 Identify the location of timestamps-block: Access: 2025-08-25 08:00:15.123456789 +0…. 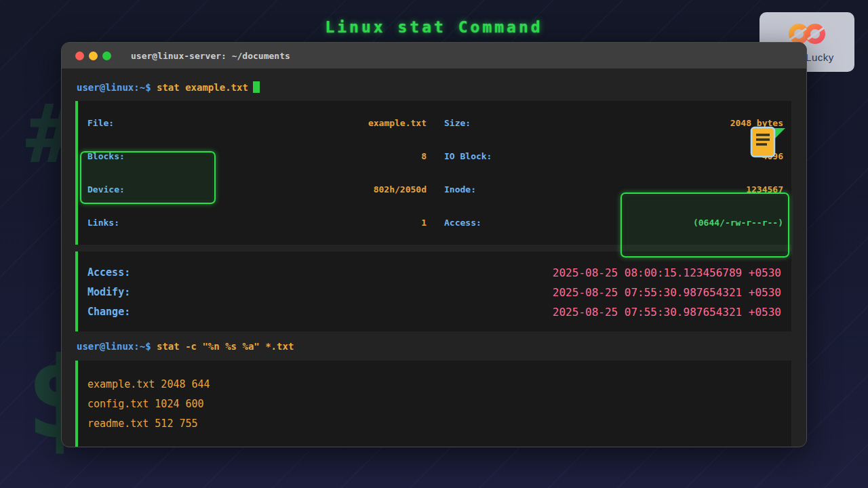
(433, 291).